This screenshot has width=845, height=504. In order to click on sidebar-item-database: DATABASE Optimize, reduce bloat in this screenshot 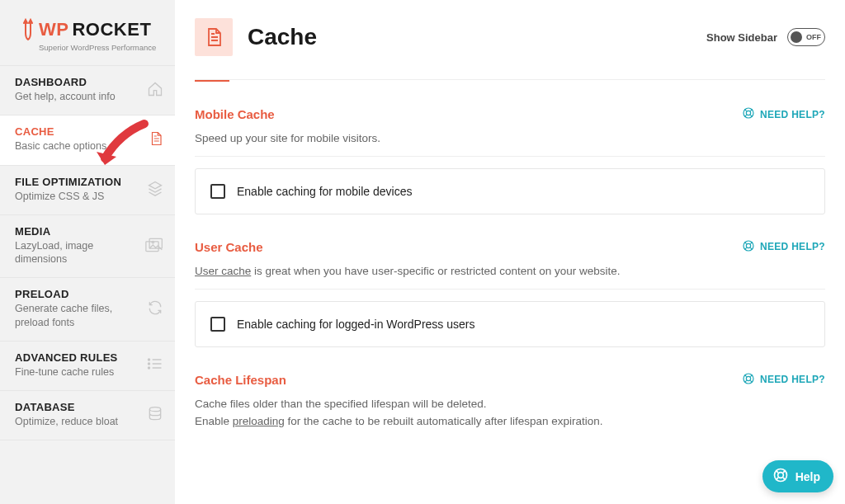, I will do `click(87, 416)`.